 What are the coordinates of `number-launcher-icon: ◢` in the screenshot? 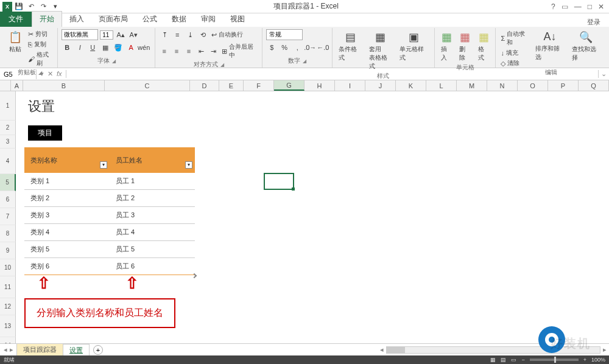 It's located at (304, 61).